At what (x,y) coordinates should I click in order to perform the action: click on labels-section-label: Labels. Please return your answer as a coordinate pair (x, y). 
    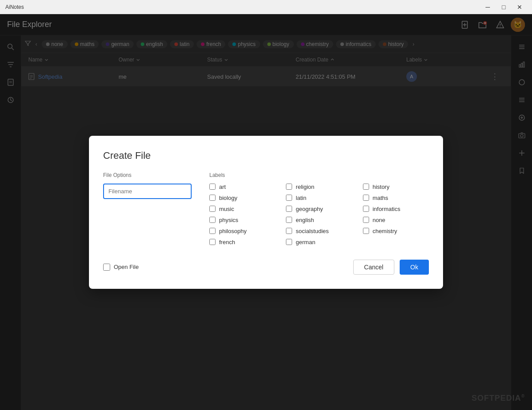
    Looking at the image, I should click on (319, 175).